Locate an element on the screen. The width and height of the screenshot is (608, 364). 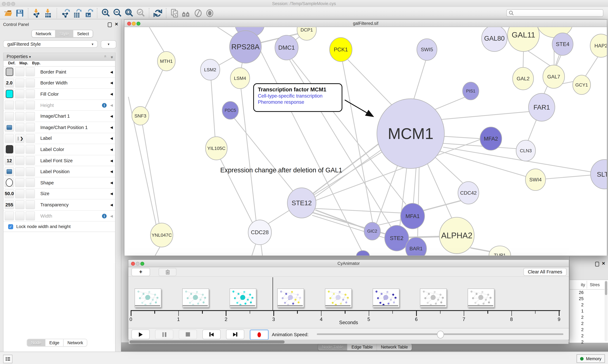
canvas-caption: Expression change after deletion of GAL1 is located at coordinates (281, 170).